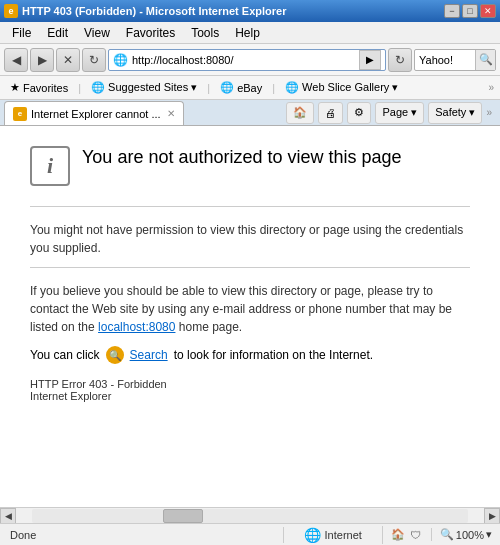  What do you see at coordinates (50, 166) in the screenshot?
I see `error-icon: i` at bounding box center [50, 166].